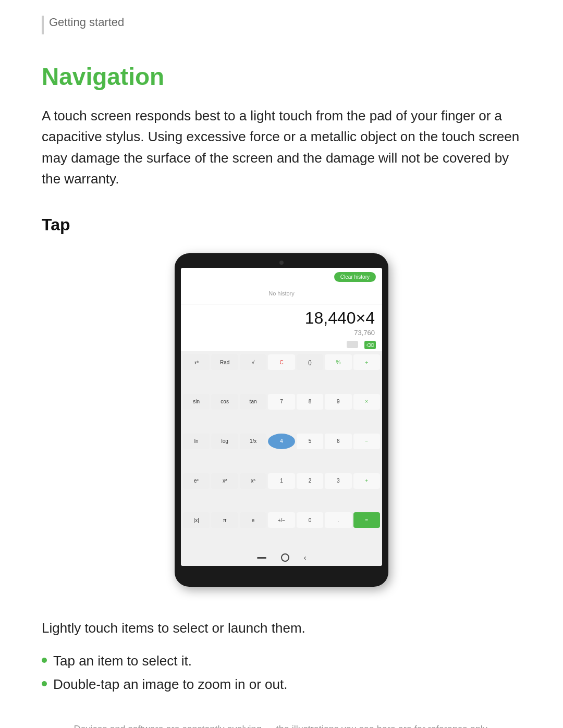  What do you see at coordinates (352, 344) in the screenshot?
I see `calc-menu-icon` at bounding box center [352, 344].